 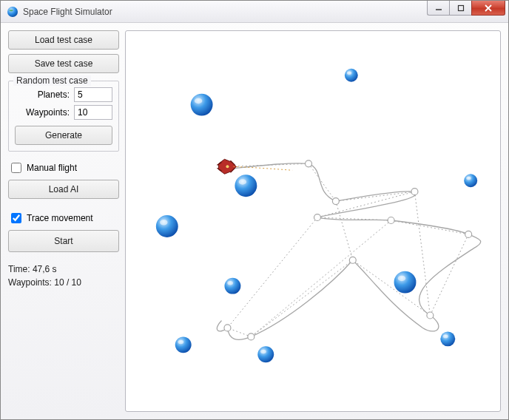 I want to click on trace-row: Trace movement, so click(x=64, y=218).